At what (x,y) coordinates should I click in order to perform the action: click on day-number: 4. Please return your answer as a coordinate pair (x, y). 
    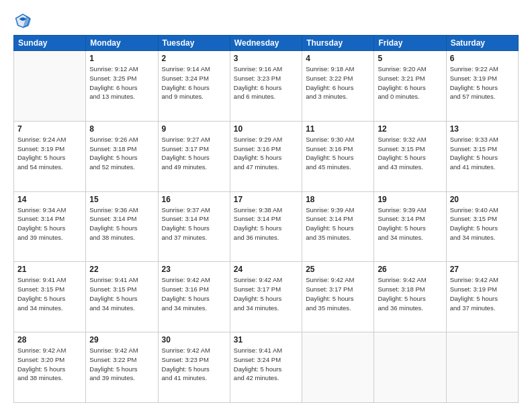
    Looking at the image, I should click on (338, 58).